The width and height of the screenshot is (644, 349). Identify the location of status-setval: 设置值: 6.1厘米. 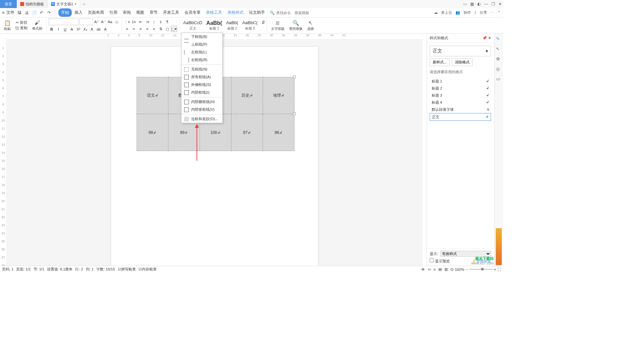
(60, 269).